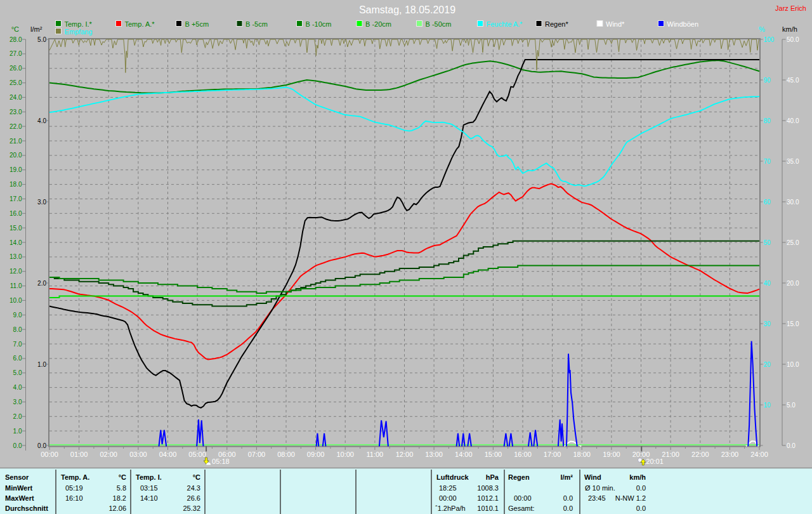 The height and width of the screenshot is (514, 812). I want to click on svg-text: 26.0, so click(16, 69).